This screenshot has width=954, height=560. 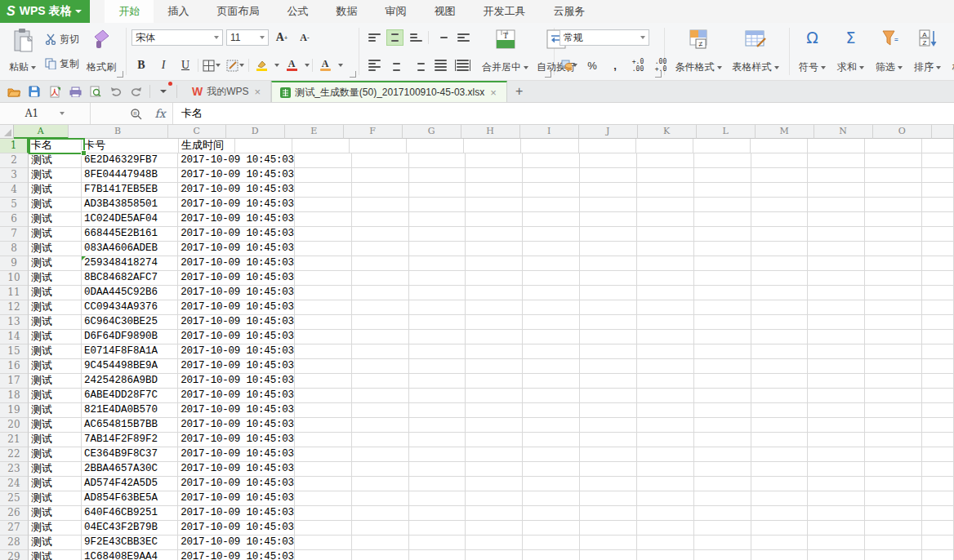 I want to click on cell-F21, so click(x=381, y=440).